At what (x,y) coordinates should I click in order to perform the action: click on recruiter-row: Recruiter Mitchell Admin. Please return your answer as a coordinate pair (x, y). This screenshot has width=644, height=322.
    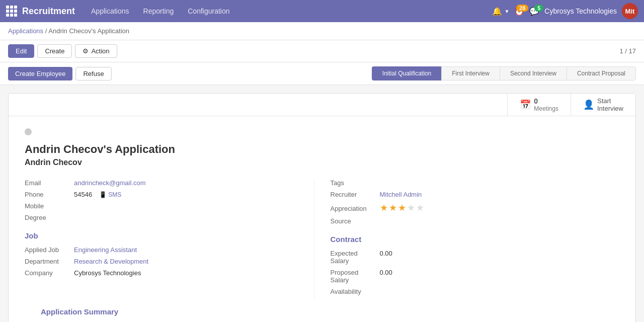
    Looking at the image, I should click on (475, 194).